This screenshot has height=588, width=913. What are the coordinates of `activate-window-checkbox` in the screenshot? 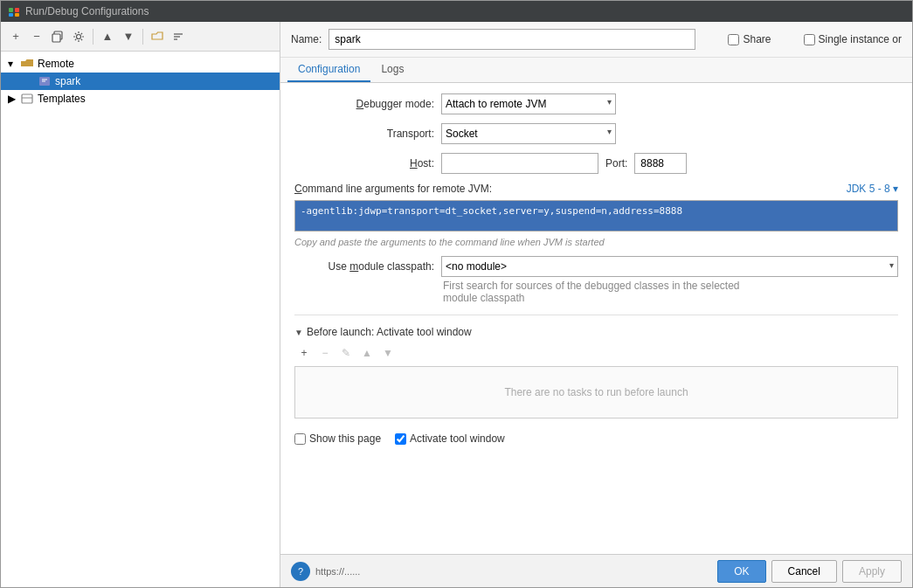 It's located at (400, 439).